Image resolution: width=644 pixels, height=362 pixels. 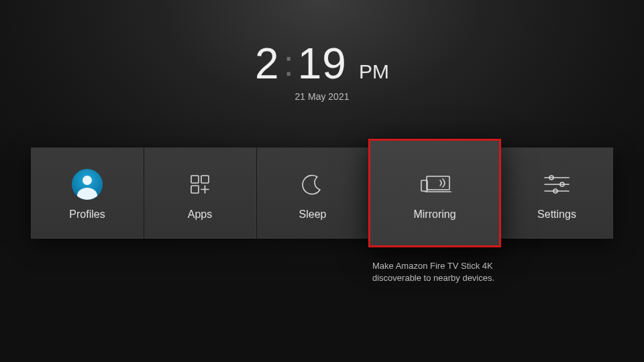 What do you see at coordinates (374, 72) in the screenshot?
I see `clock-ampm: PM` at bounding box center [374, 72].